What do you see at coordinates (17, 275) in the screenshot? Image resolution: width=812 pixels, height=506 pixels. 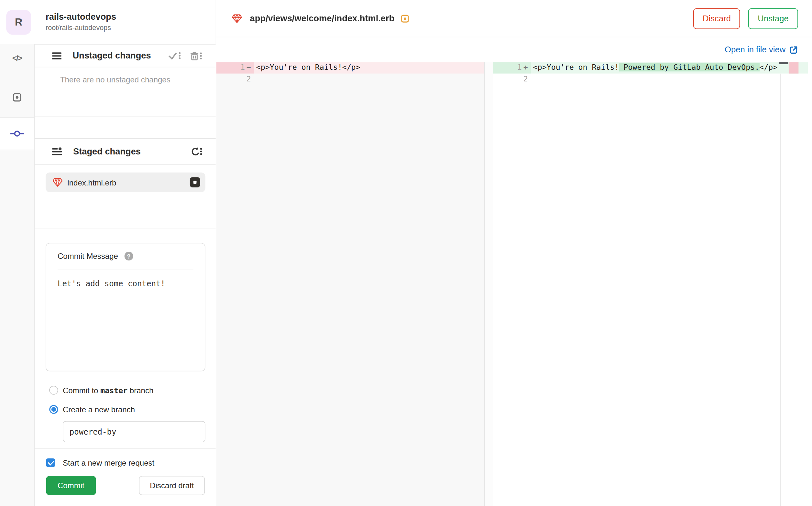 I see `activity-rail: </>` at bounding box center [17, 275].